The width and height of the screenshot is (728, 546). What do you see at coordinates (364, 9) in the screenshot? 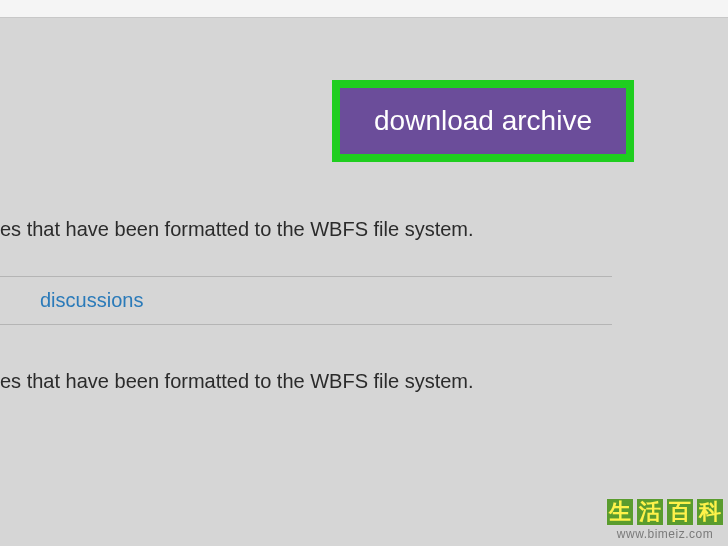
I see `window-top-bar` at bounding box center [364, 9].